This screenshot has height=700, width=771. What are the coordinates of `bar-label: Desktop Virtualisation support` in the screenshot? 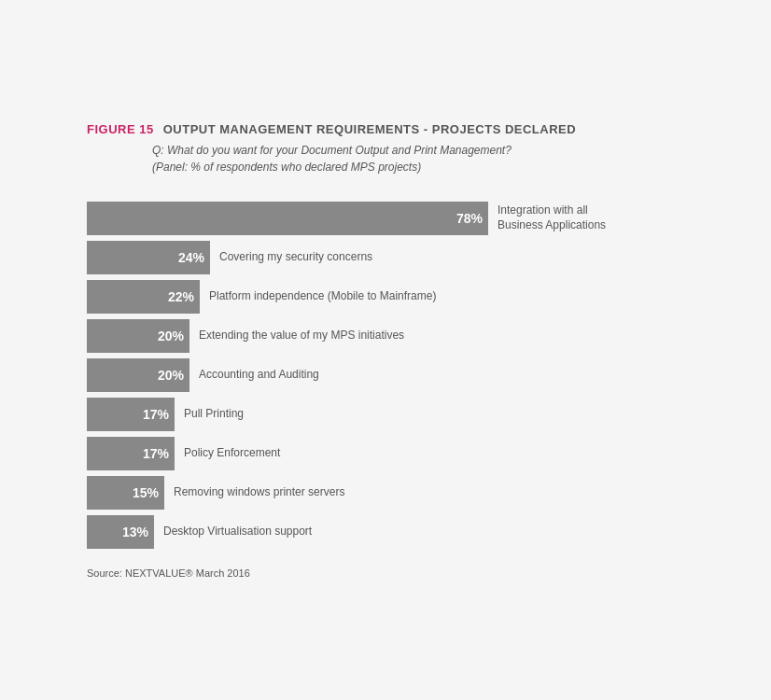 It's located at (424, 532).